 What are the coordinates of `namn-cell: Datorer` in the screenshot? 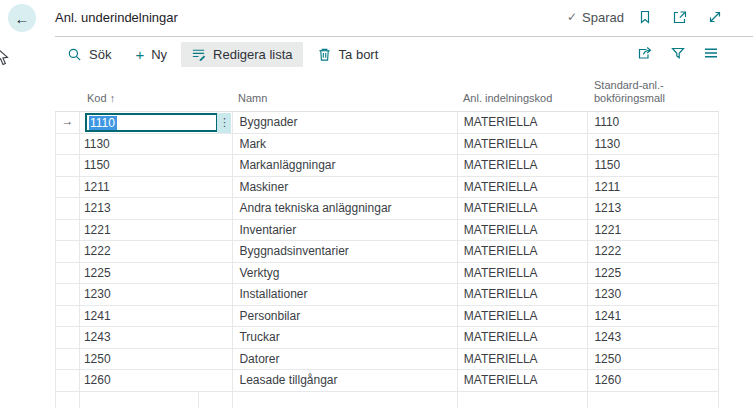 It's located at (344, 360).